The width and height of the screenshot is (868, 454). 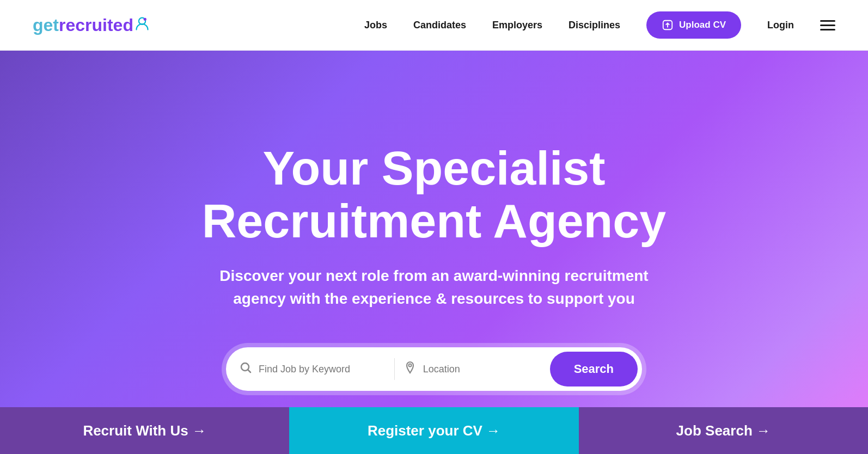 I want to click on login-link: Login, so click(x=781, y=25).